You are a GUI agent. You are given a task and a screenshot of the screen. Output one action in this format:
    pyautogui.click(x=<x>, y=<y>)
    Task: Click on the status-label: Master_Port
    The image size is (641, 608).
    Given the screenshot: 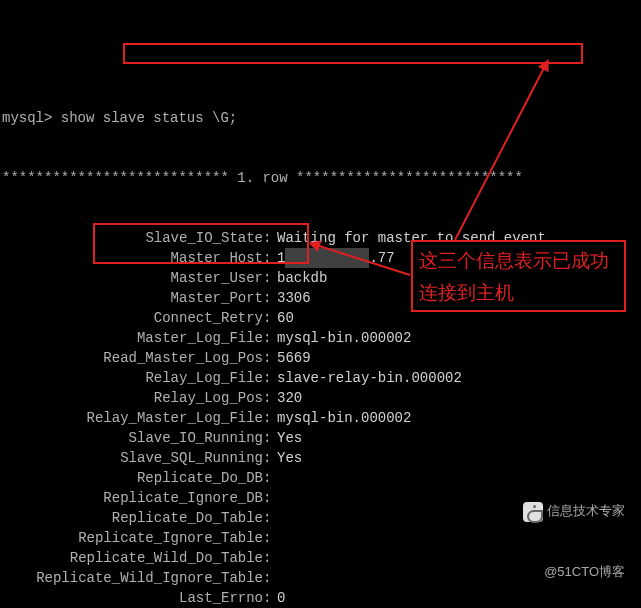 What is the action you would take?
    pyautogui.click(x=132, y=298)
    